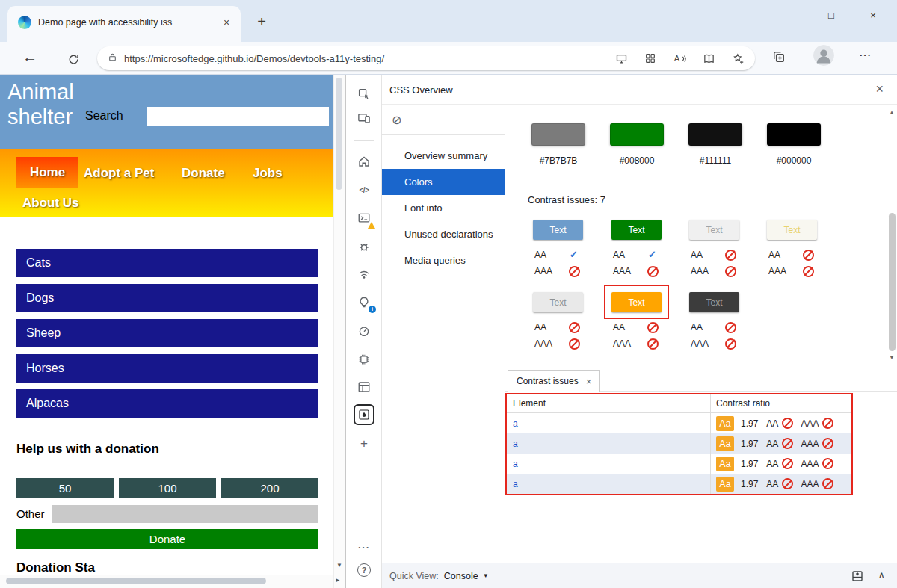 The image size is (897, 588). I want to click on sidebar-item-colors: Colors, so click(443, 182).